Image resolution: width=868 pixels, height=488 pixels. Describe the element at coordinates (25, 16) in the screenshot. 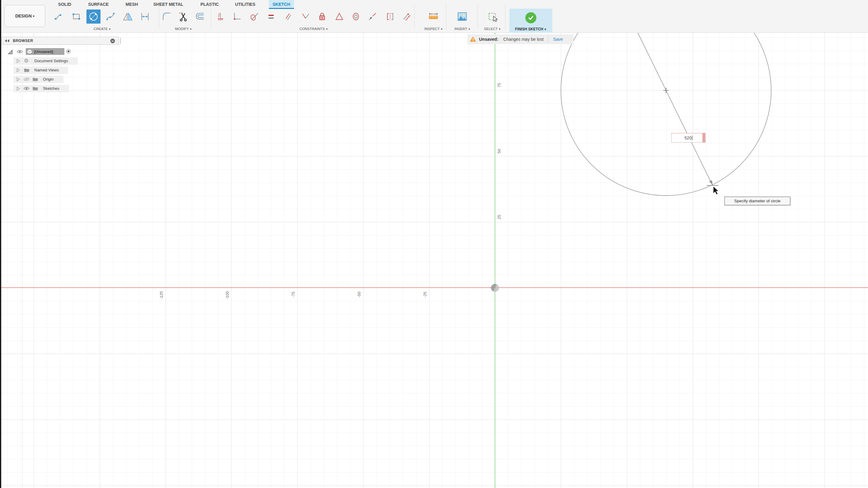

I see `workspace-selector: DESIGN` at that location.